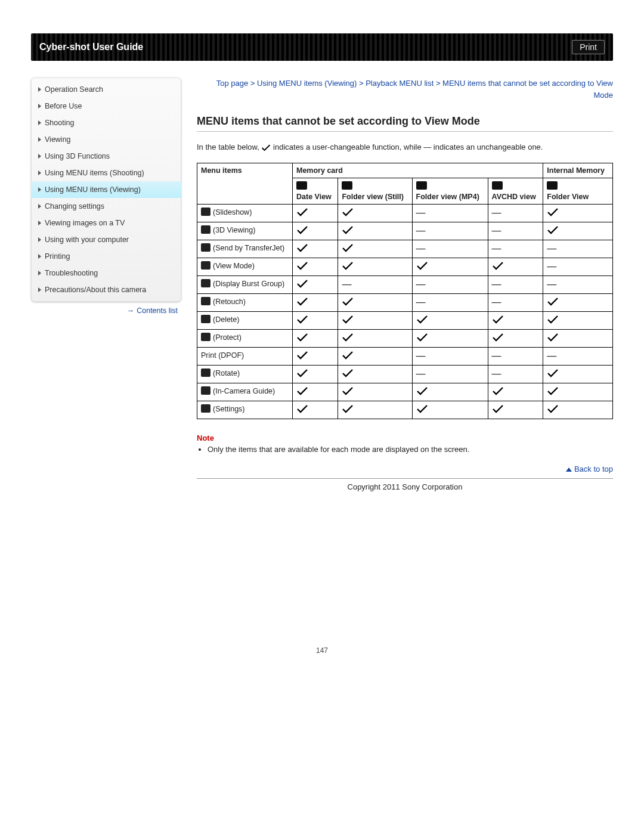  What do you see at coordinates (106, 240) in the screenshot?
I see `sidebar-item-9: Using with your computer` at bounding box center [106, 240].